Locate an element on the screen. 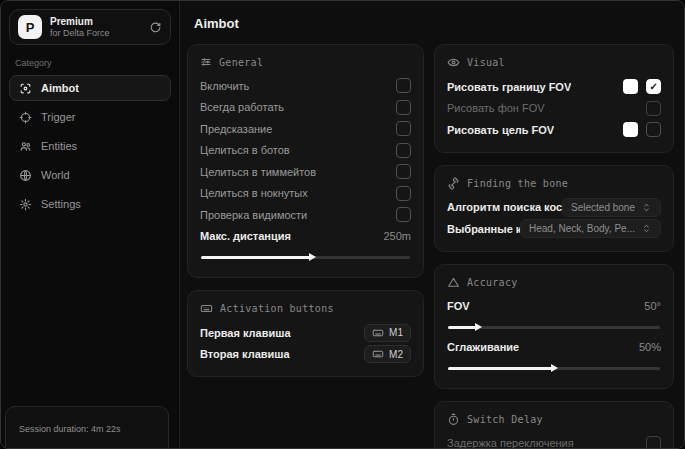 This screenshot has height=449, width=685. second-key-row: Вторая клавиша M2 is located at coordinates (306, 355).